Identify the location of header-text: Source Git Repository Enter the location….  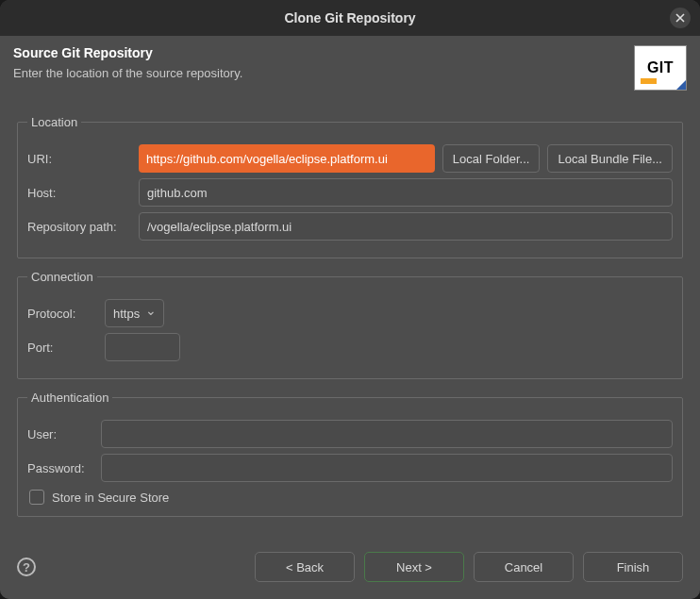
(324, 62).